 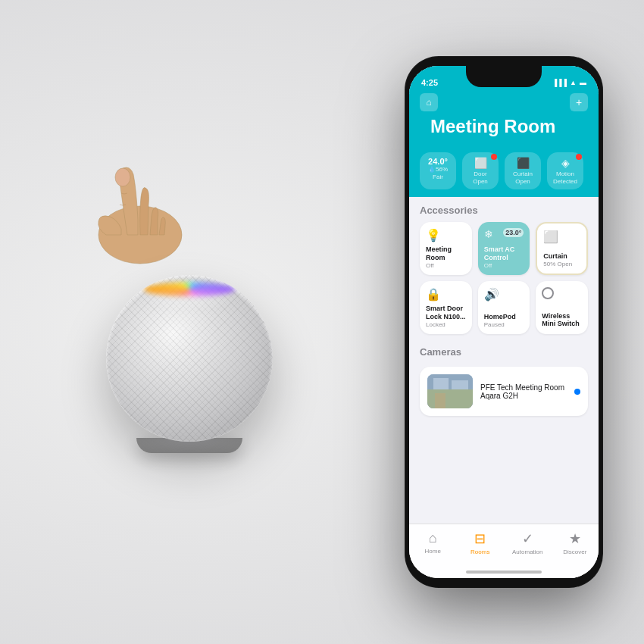 I want to click on motion-badge, so click(x=579, y=157).